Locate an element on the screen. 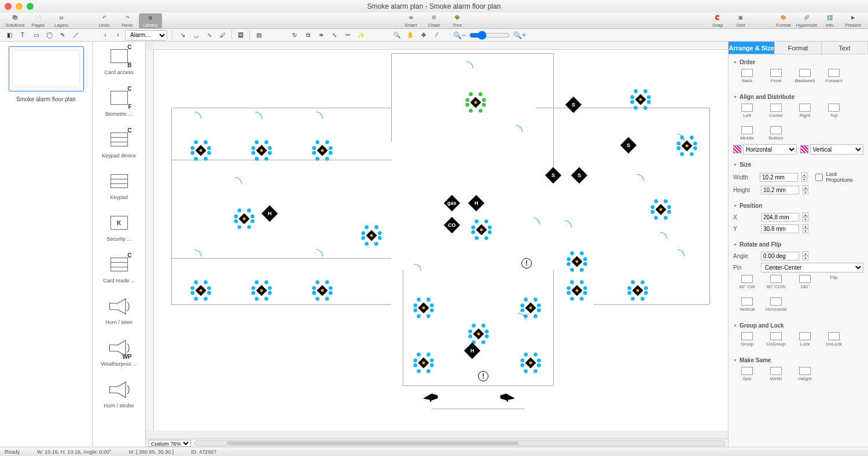 Image resolution: width=868 pixels, height=456 pixels. order-front-button: Front is located at coordinates (776, 76).